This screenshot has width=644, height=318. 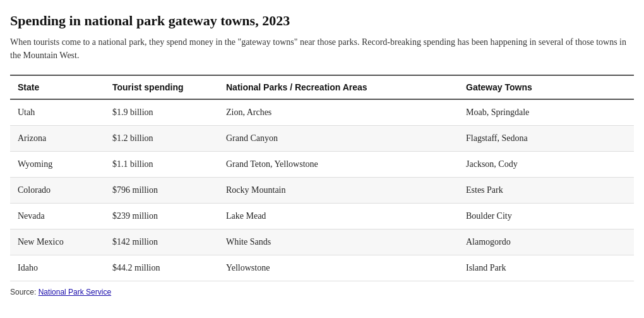 I want to click on cell-towns: Boulder City, so click(x=546, y=216).